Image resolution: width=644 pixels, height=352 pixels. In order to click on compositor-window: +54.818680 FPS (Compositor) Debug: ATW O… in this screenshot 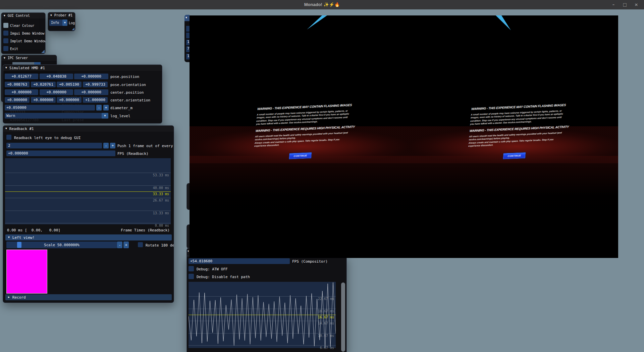, I will do `click(267, 304)`.